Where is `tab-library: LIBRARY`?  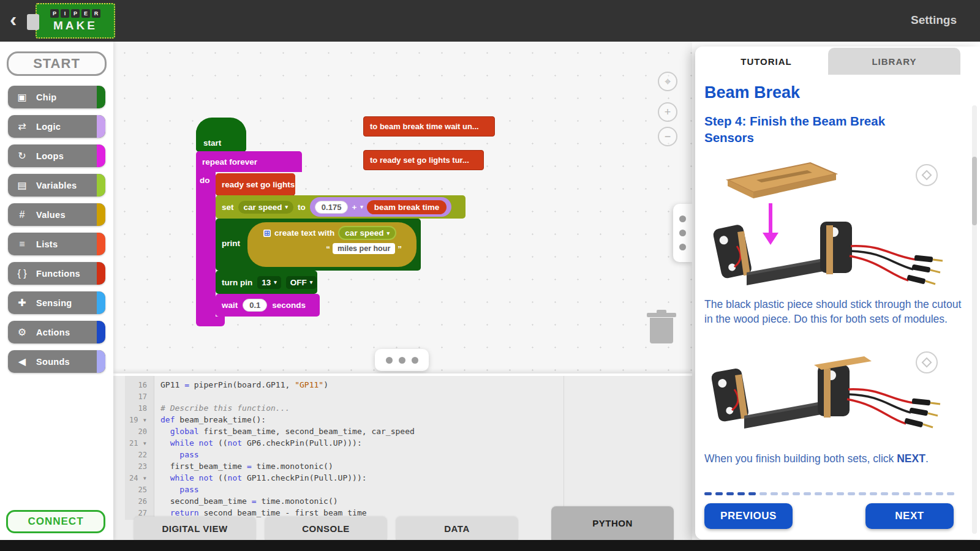 tab-library: LIBRARY is located at coordinates (894, 61).